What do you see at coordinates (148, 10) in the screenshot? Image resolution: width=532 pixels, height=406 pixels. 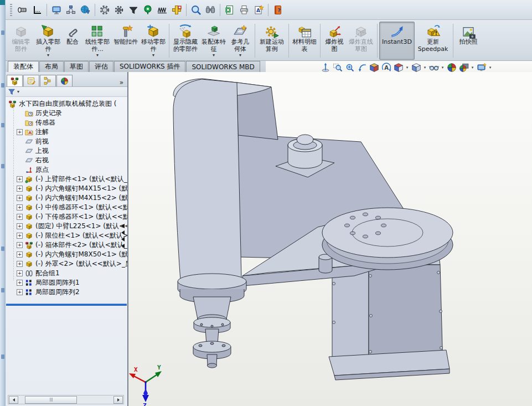 I see `location-pin-icon` at bounding box center [148, 10].